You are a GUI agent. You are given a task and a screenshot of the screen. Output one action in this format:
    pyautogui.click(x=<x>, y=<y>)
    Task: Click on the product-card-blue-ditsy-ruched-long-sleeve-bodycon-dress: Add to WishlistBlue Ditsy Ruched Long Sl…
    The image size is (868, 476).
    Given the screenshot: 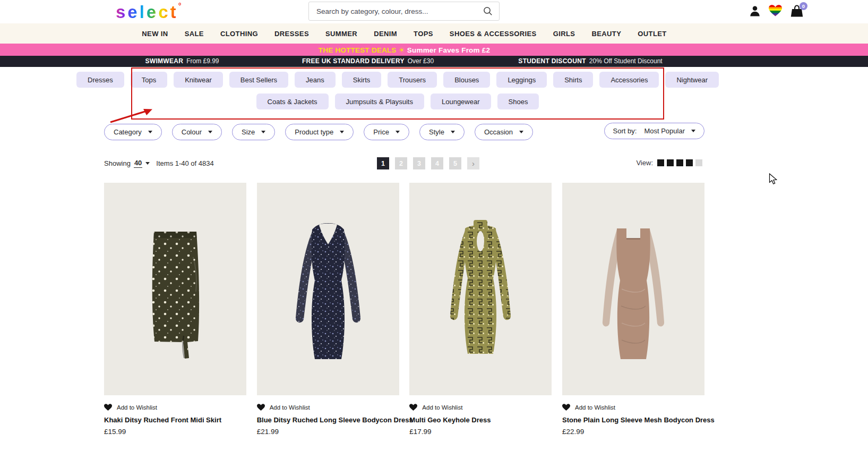 What is the action you would take?
    pyautogui.click(x=328, y=309)
    